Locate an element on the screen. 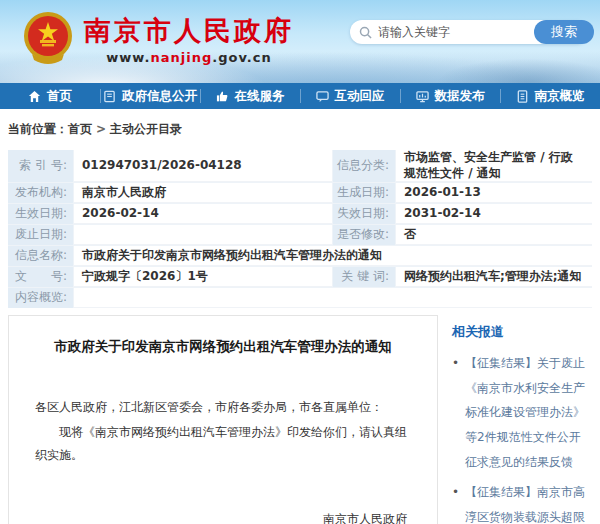 The height and width of the screenshot is (524, 600). meta-value-info-name: 市政府关于印发南京市网络预约出租汽车管理办法的通知 is located at coordinates (333, 256).